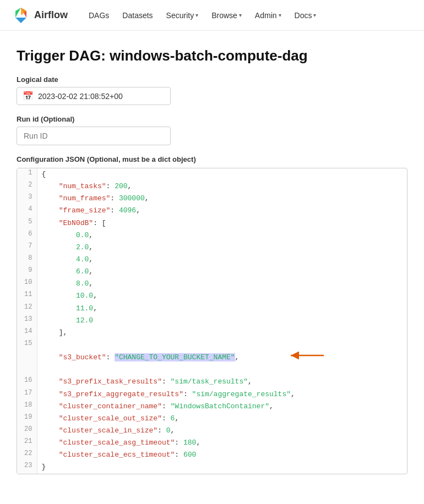 Image resolution: width=424 pixels, height=504 pixels. I want to click on table-row: 12 11.0,, so click(212, 309).